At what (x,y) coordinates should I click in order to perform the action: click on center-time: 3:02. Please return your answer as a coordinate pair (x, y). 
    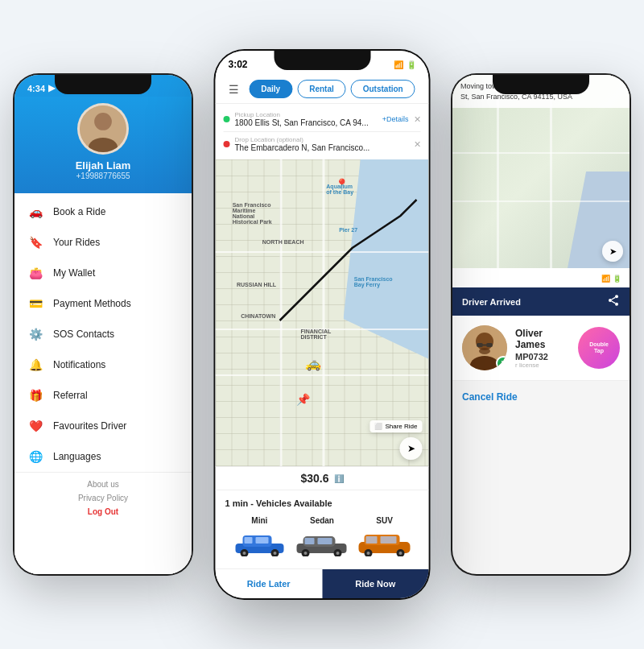
    Looking at the image, I should click on (238, 64).